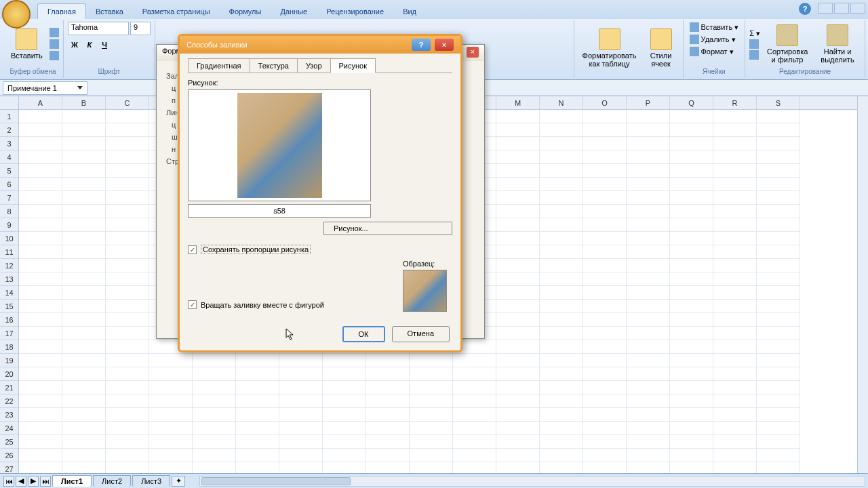  What do you see at coordinates (9, 184) in the screenshot?
I see `row-header: 6` at bounding box center [9, 184].